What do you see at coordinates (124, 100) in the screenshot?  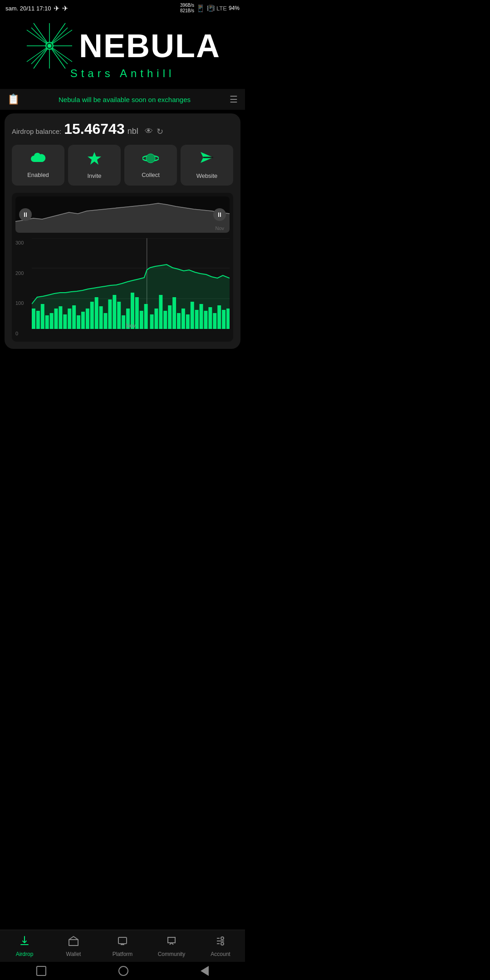 I see `ticker-text: Nebula will be available soon on exchang…` at bounding box center [124, 100].